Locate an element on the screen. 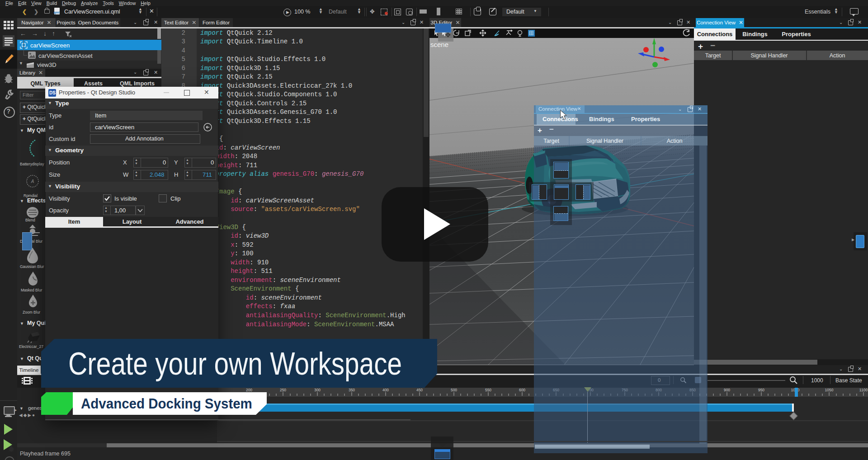 The width and height of the screenshot is (868, 460). svg-text: 450 is located at coordinates (420, 390).